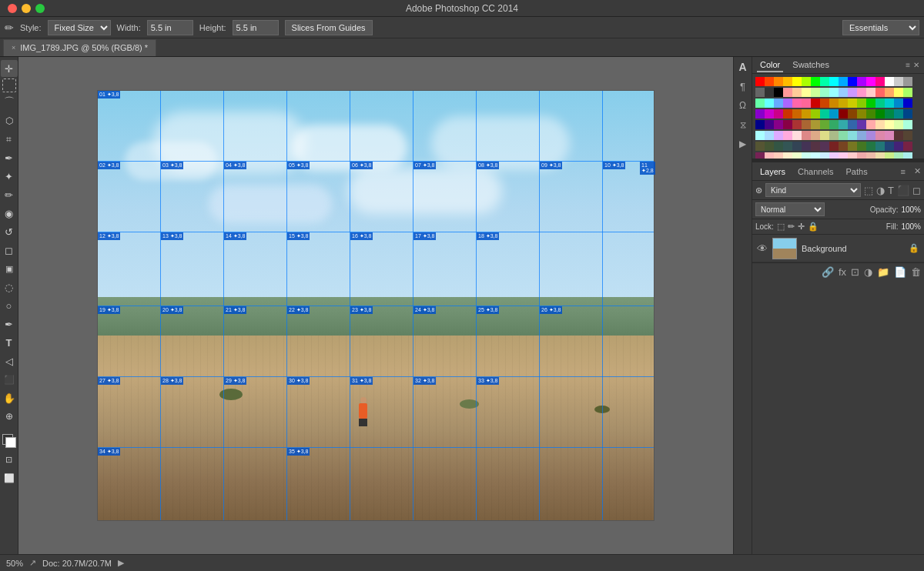 The width and height of the screenshot is (924, 571). I want to click on maximize-button, so click(40, 8).